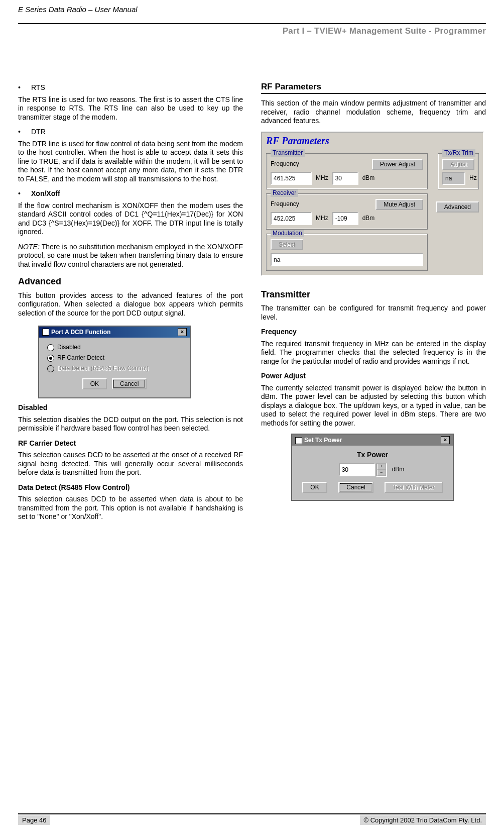 This screenshot has width=504, height=834. What do you see at coordinates (458, 164) in the screenshot?
I see `trim-adjust-button: Adjust` at bounding box center [458, 164].